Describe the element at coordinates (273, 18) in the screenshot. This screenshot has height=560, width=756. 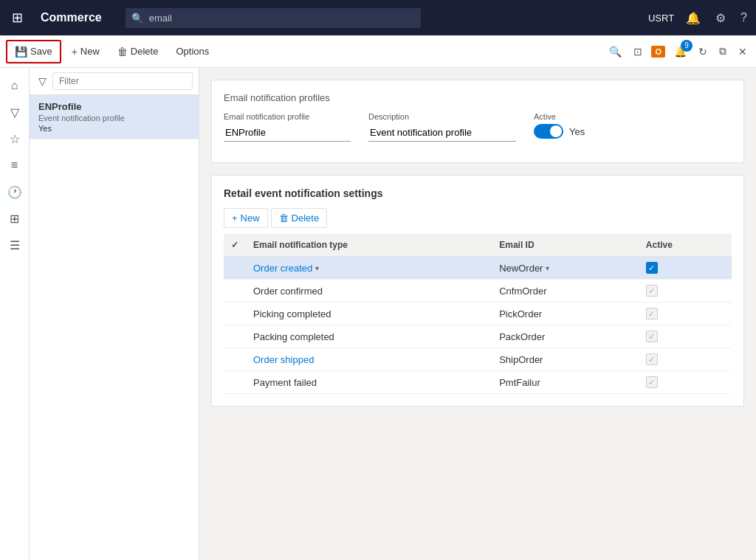
I see `search-input` at that location.